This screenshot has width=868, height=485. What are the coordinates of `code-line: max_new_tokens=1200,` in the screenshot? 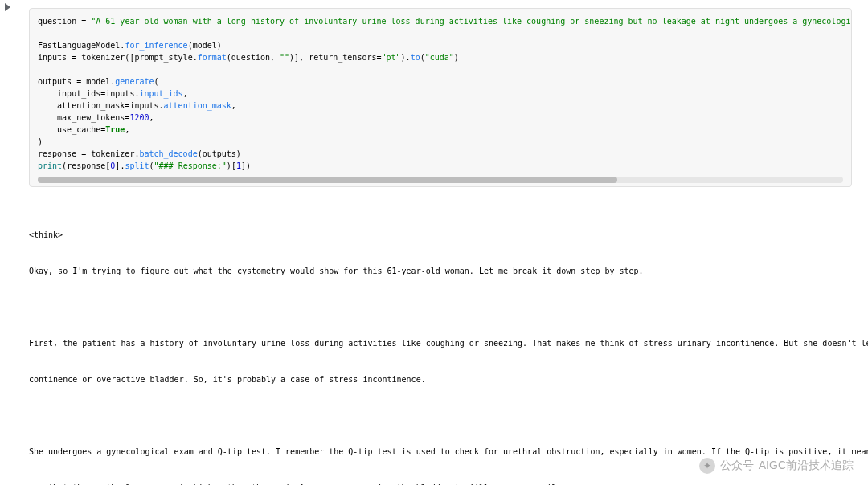 It's located at (440, 117).